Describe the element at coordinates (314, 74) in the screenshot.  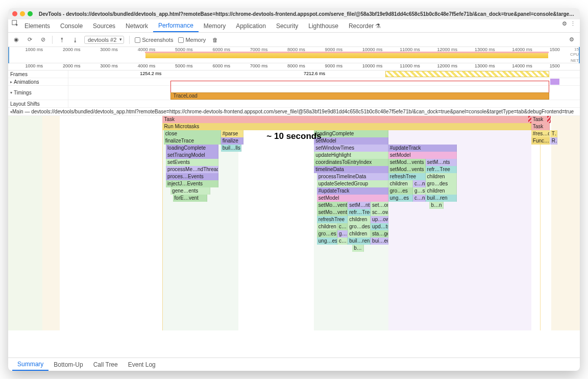
I see `frame-time-2: 7212.6 ms` at that location.